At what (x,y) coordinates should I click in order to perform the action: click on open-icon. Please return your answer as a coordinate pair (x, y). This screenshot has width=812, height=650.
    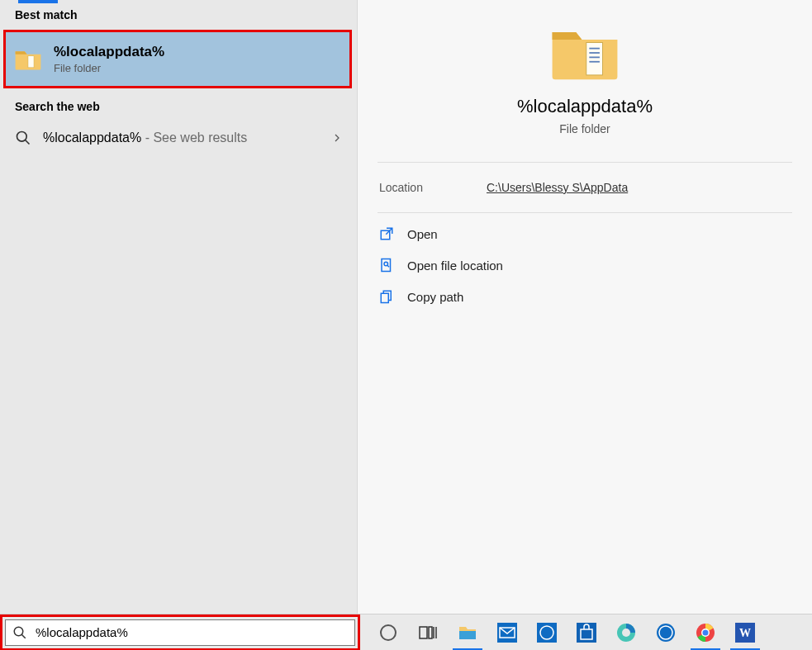
    Looking at the image, I should click on (387, 234).